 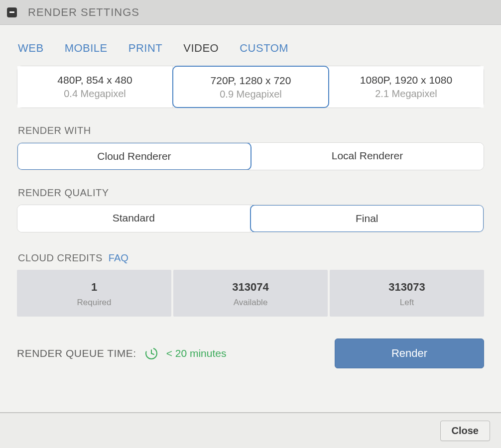 I want to click on render-with-heading: RENDER WITH, so click(x=251, y=130).